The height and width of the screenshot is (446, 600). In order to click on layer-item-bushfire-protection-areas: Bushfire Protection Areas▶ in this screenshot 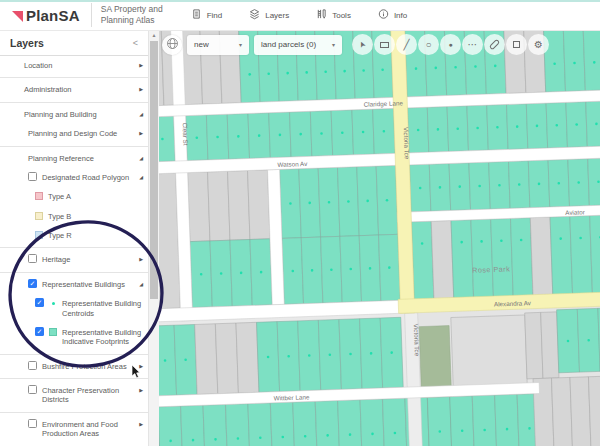, I will do `click(74, 366)`.